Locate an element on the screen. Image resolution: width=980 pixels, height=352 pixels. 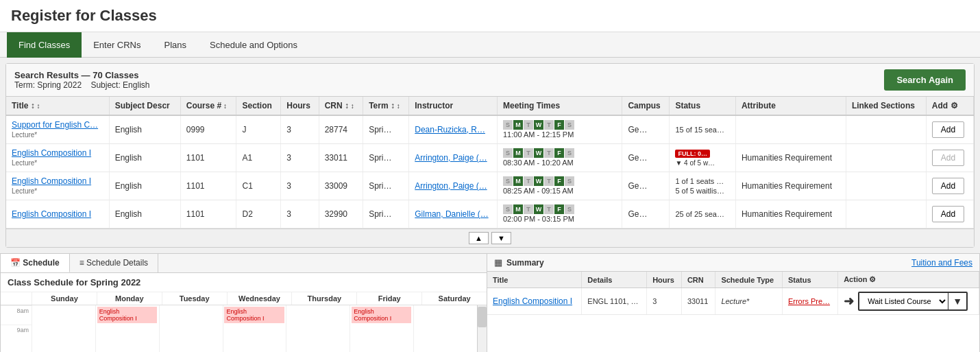
cal-day-thursday: Thursday is located at coordinates (323, 298).